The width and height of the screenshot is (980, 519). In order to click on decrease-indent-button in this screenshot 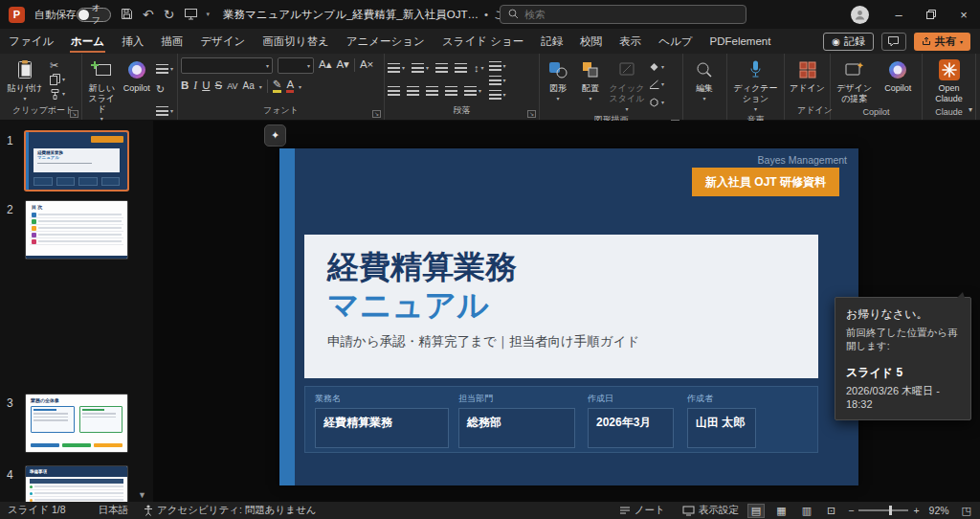, I will do `click(442, 68)`.